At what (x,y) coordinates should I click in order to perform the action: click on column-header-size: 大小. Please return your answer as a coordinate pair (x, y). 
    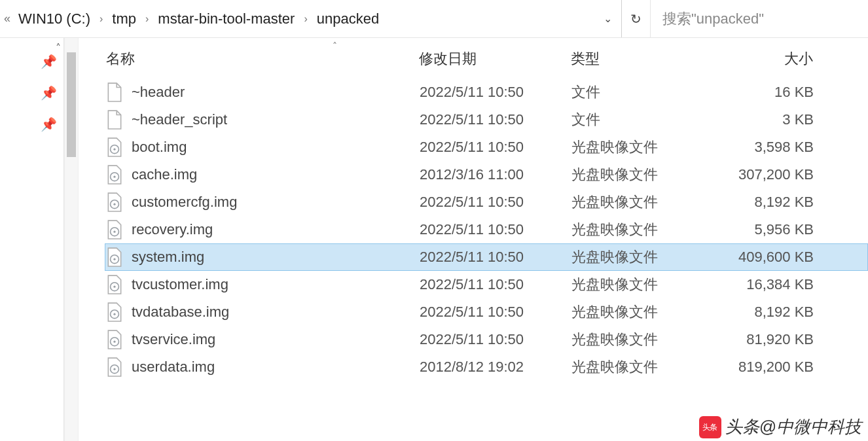
    Looking at the image, I should click on (771, 59).